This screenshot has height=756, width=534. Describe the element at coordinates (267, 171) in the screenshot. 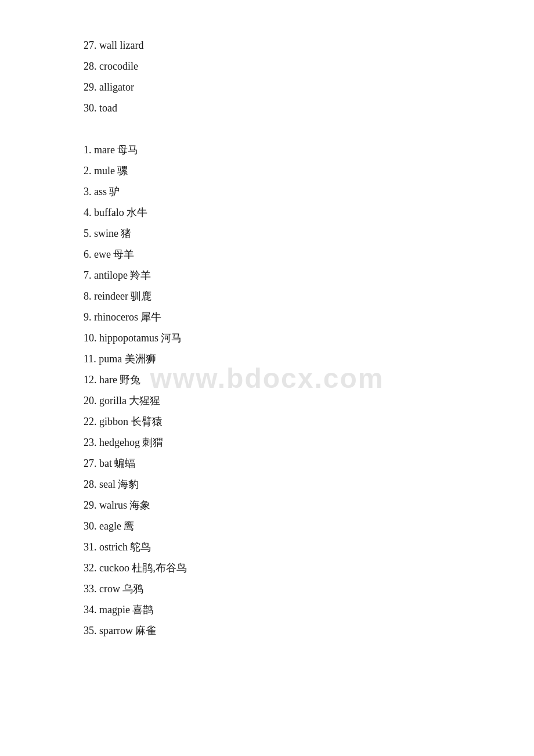

I see `list-item: 2. mule 骡` at that location.